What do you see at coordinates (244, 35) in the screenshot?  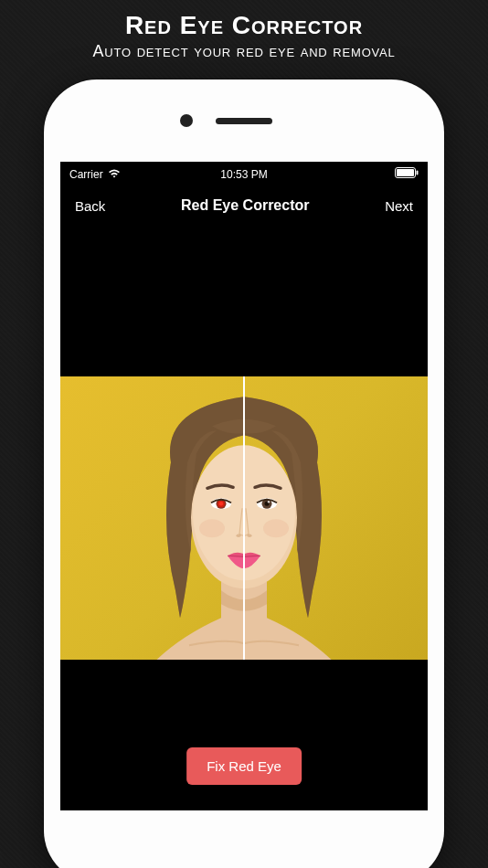 I see `promo-header: Red Eye Corrector Auto detect your red e…` at bounding box center [244, 35].